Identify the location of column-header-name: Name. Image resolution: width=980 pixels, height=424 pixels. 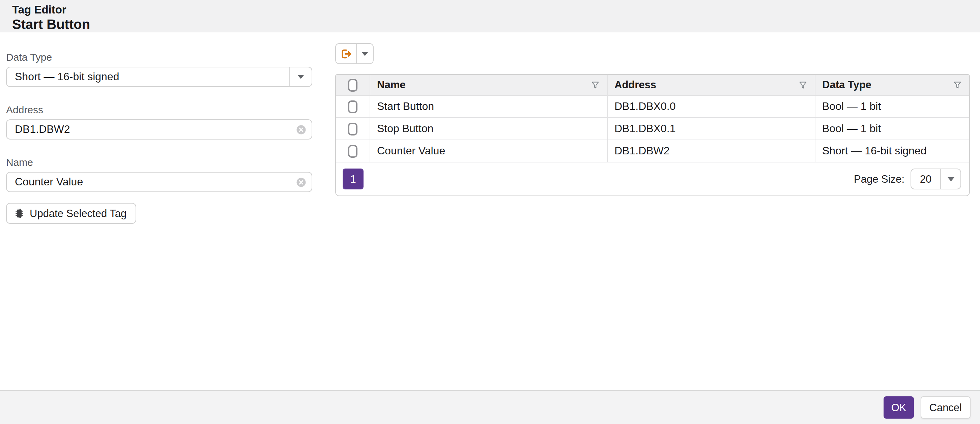
(489, 85).